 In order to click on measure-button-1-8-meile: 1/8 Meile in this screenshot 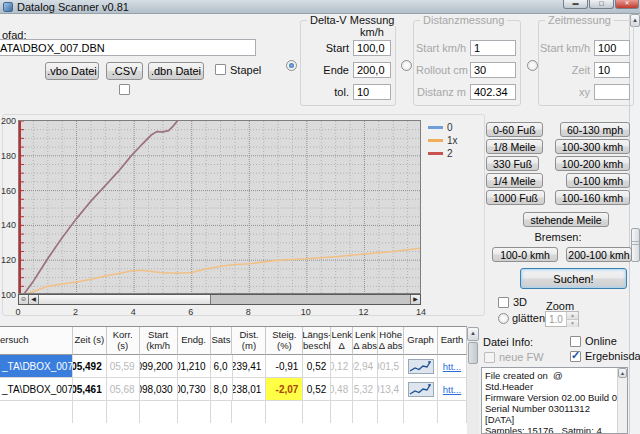, I will do `click(514, 146)`.